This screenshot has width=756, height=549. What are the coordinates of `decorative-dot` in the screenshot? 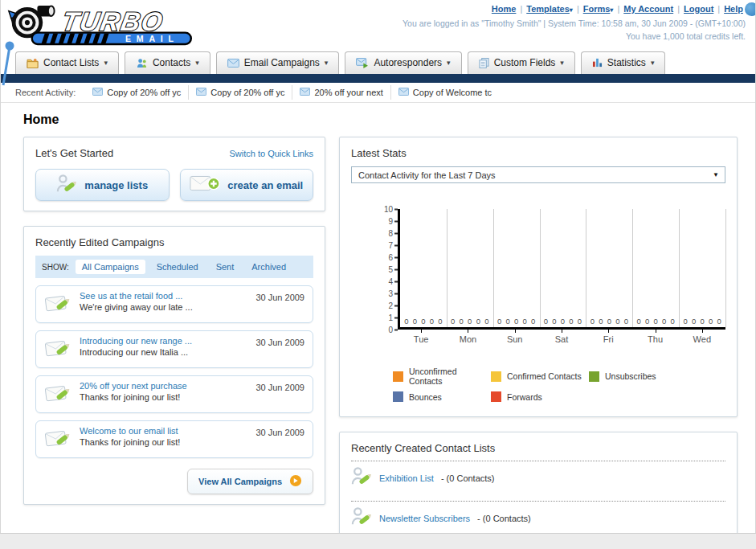 It's located at (750, 10).